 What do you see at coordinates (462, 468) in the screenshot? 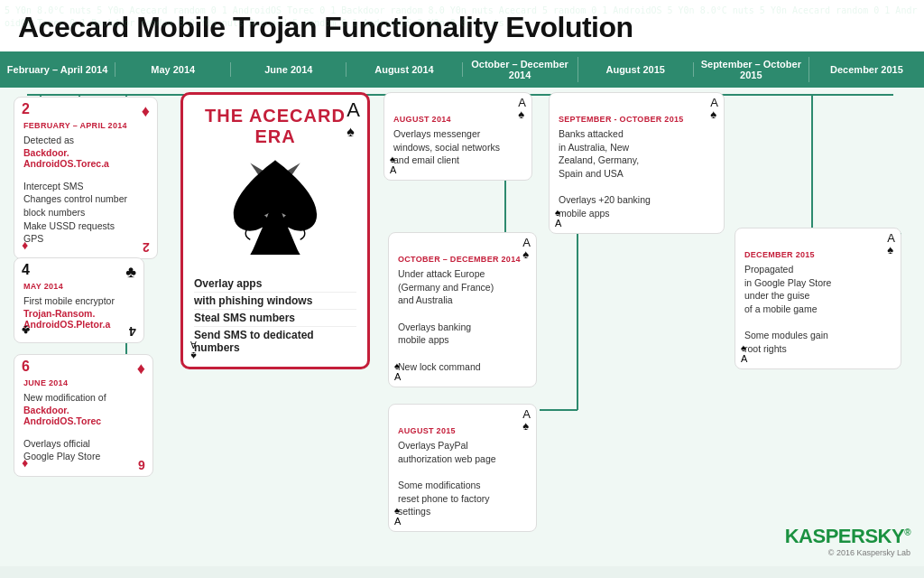
I see `card-aug-2015: A♠ AUGUST 2015 Overlays PayPalauthorizat…` at bounding box center [462, 468].